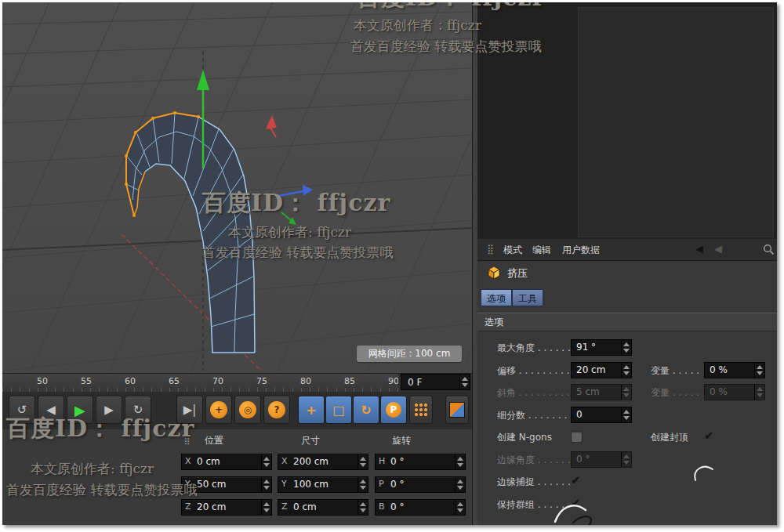 The width and height of the screenshot is (784, 532). What do you see at coordinates (457, 410) in the screenshot?
I see `viewport-split-button` at bounding box center [457, 410].